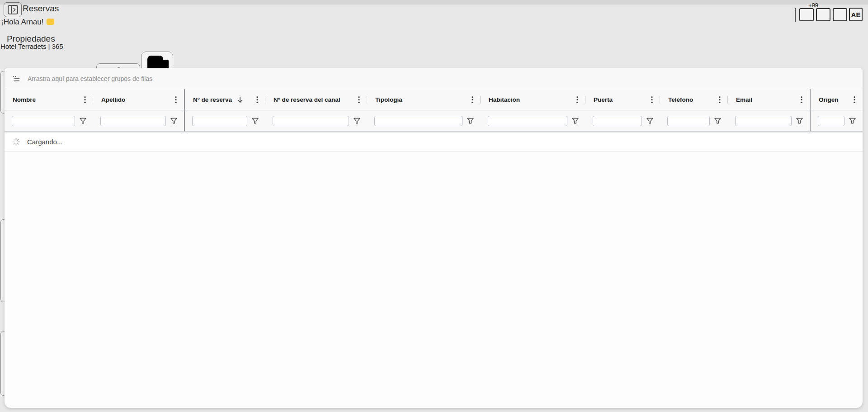 The width and height of the screenshot is (868, 412). Describe the element at coordinates (41, 9) in the screenshot. I see `page-title: Reservas` at that location.